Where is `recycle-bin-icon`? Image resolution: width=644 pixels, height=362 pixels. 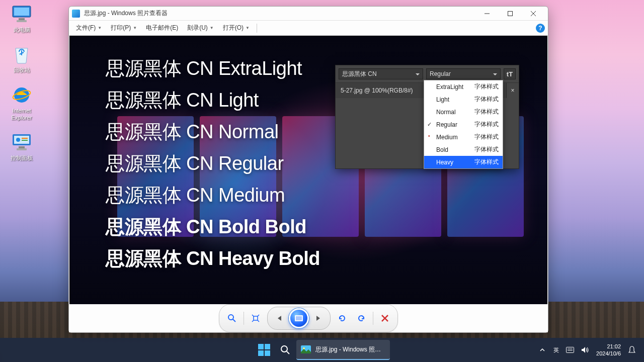 recycle-bin-icon is located at coordinates (22, 54).